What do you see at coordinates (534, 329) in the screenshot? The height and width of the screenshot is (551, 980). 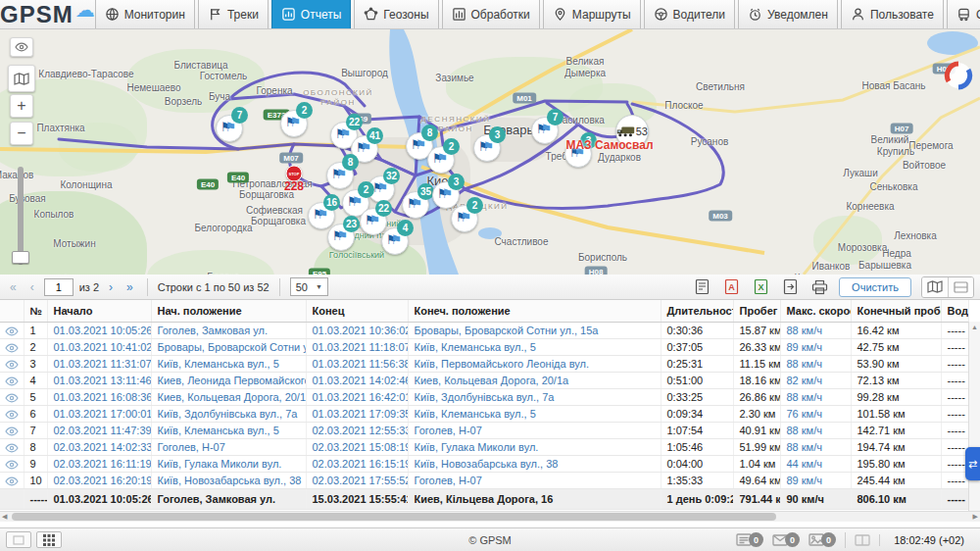 I see `cell-end-location: Бровары, Броварской Сотни ул., 15а` at bounding box center [534, 329].